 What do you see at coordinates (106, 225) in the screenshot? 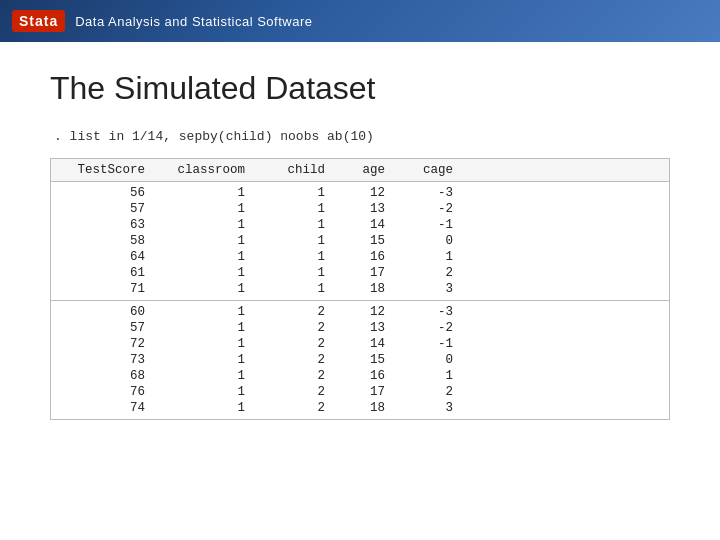
I see `cell-testscore: 63` at bounding box center [106, 225].